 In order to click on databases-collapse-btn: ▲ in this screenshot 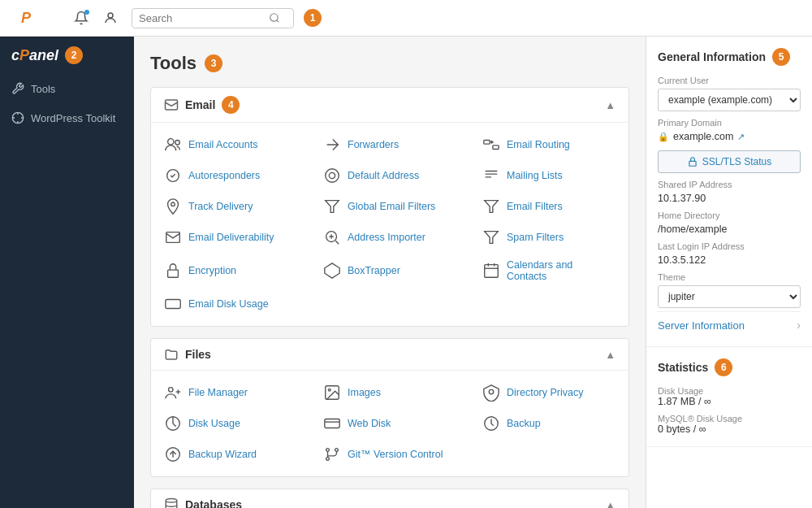, I will do `click(611, 504)`.